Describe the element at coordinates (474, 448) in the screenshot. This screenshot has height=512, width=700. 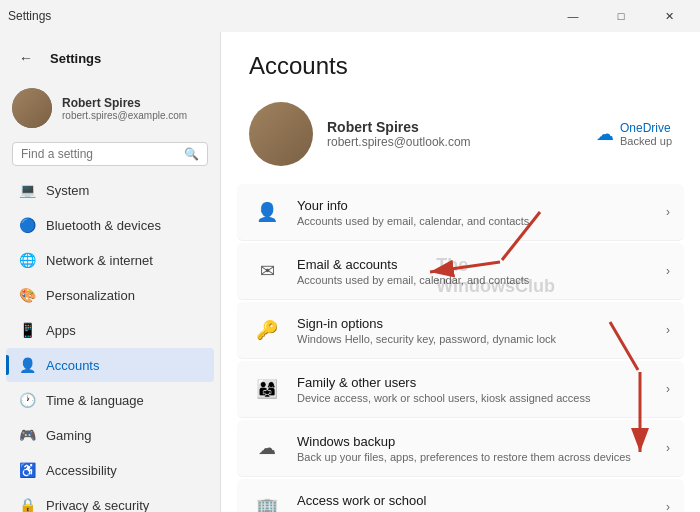
I see `windows-backup-text: Windows backup Back up your files, apps,…` at that location.